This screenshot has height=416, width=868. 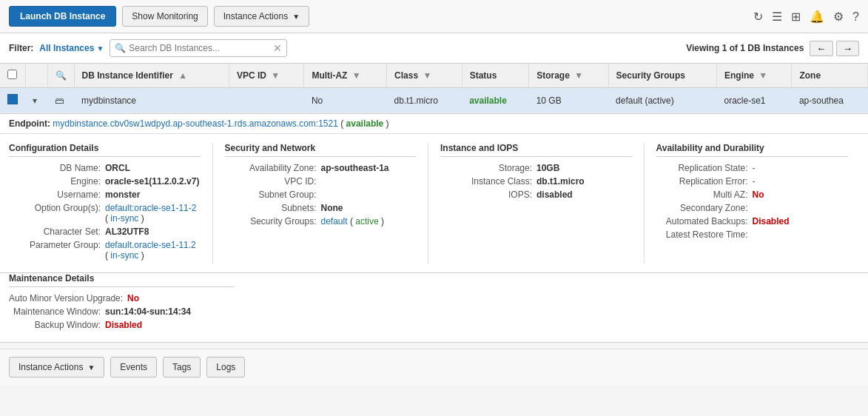 What do you see at coordinates (71, 48) in the screenshot?
I see `all-instances-filter: All Instances ▼` at bounding box center [71, 48].